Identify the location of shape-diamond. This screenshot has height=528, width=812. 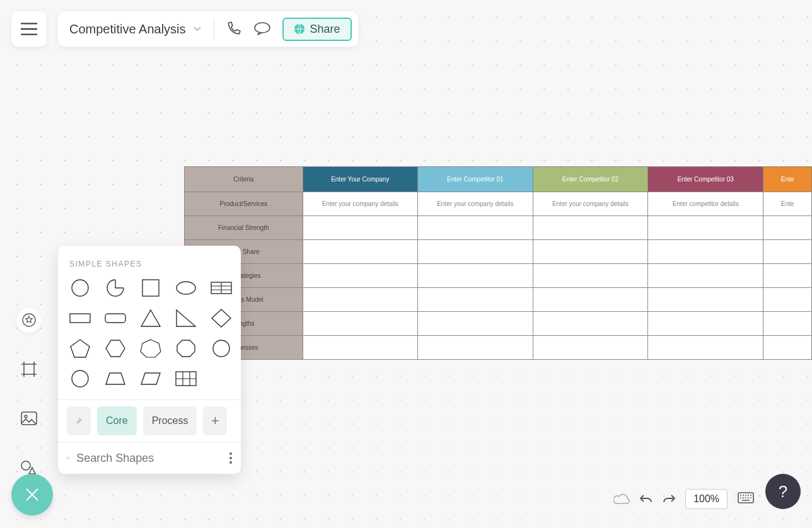
(221, 318).